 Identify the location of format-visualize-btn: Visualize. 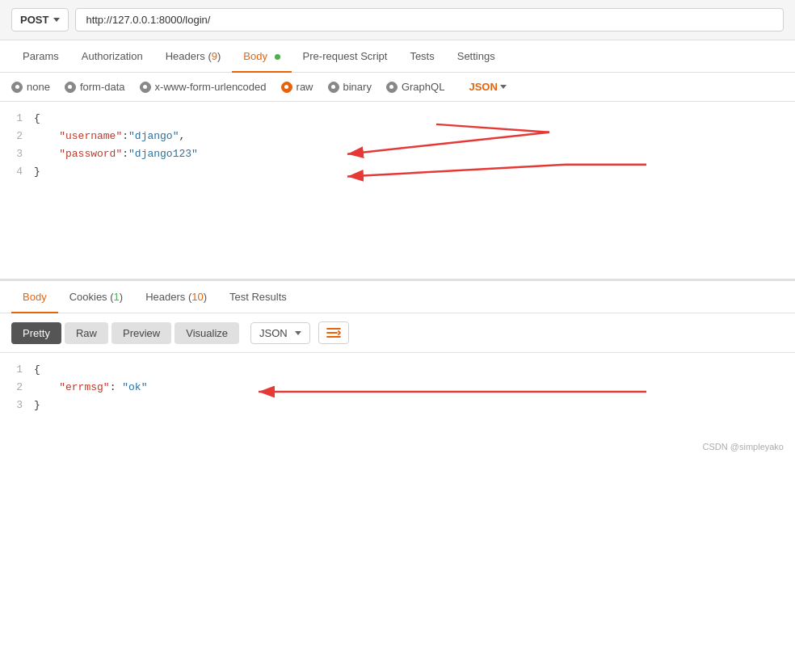
(207, 333).